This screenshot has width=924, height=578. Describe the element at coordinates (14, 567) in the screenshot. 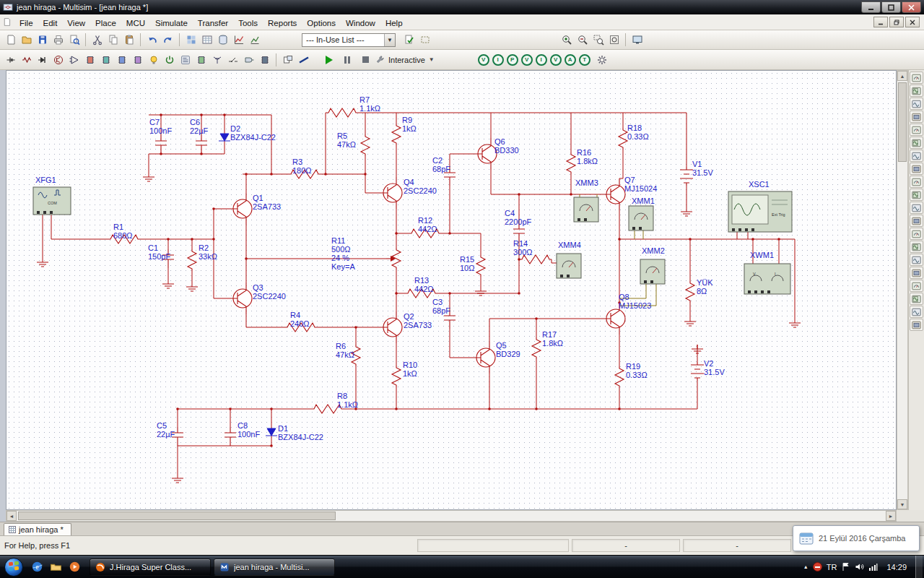

I see `start-button` at that location.